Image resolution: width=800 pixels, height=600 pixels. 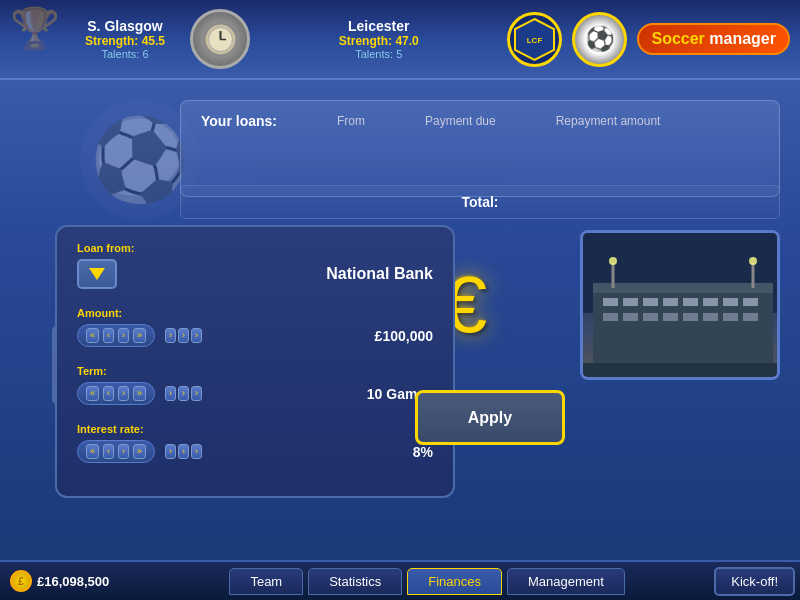 I want to click on left-team-talents: Talents: 6, so click(x=124, y=54).